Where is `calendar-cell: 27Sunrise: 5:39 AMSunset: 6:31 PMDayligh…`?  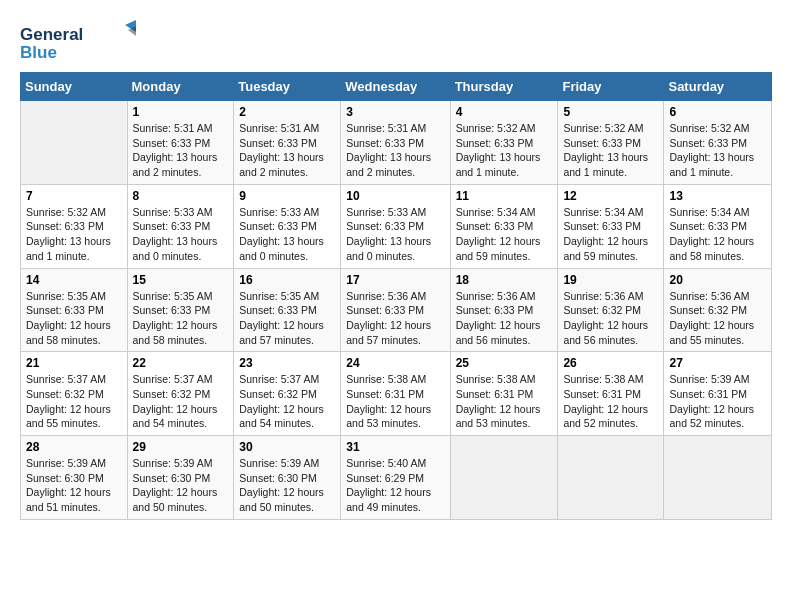 calendar-cell: 27Sunrise: 5:39 AMSunset: 6:31 PMDayligh… is located at coordinates (718, 394).